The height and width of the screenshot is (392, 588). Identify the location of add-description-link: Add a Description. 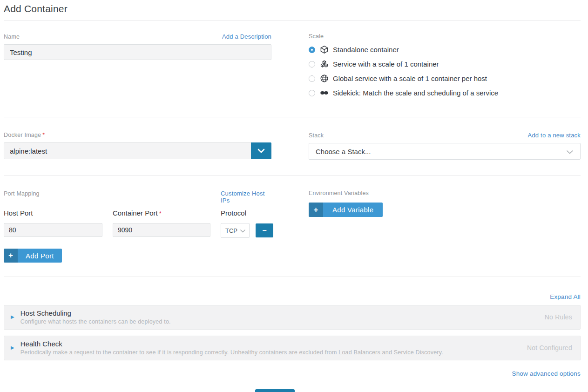
(247, 36).